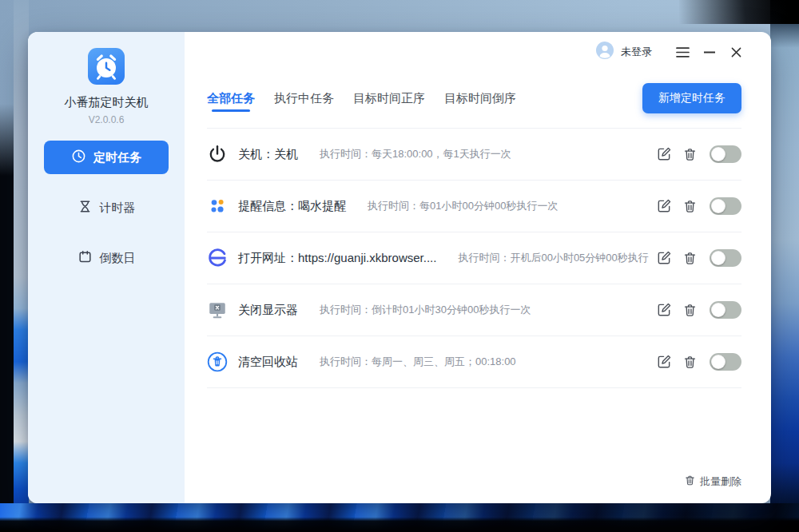 Image resolution: width=799 pixels, height=532 pixels. What do you see at coordinates (425, 310) in the screenshot?
I see `task-schedule: 执行时间：倒计时01小时30分钟00秒执行一次` at bounding box center [425, 310].